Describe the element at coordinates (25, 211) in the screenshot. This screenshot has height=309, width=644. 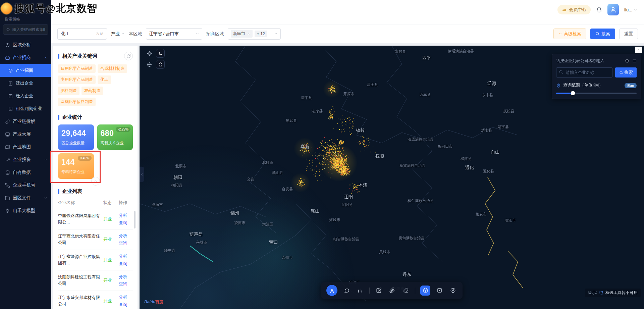
I see `sidebar-item-山禾大模型: 山禾大模型` at that location.